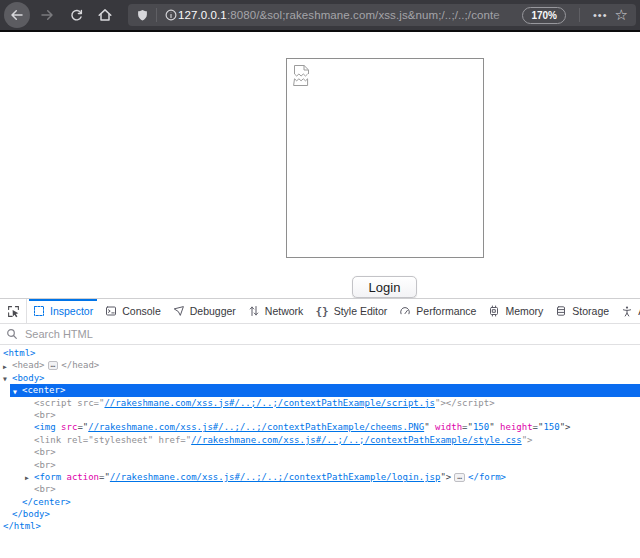  What do you see at coordinates (320, 477) in the screenshot?
I see `markup-node: ▶<form action="//rakeshmane.com/xss.js#/…` at bounding box center [320, 477].